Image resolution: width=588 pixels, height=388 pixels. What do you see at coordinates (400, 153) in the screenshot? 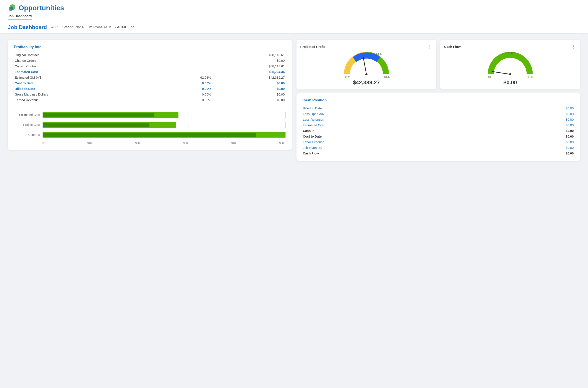
I see `cash-label: Cash Flow` at bounding box center [400, 153].